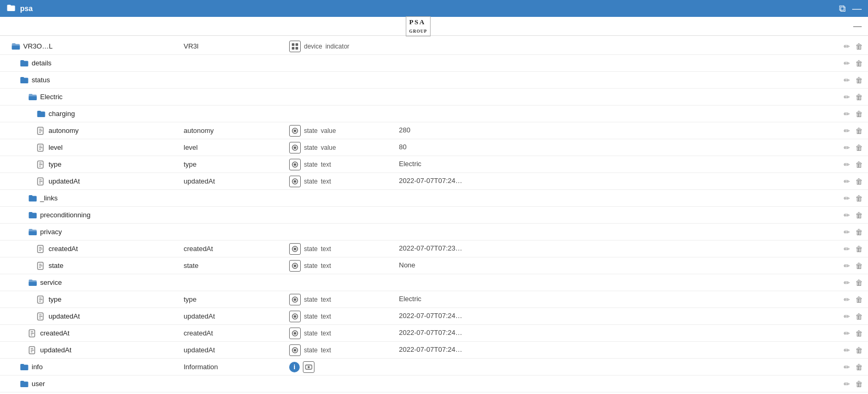  I want to click on tree-row: preconditionning ✏ 🗑, so click(434, 215).